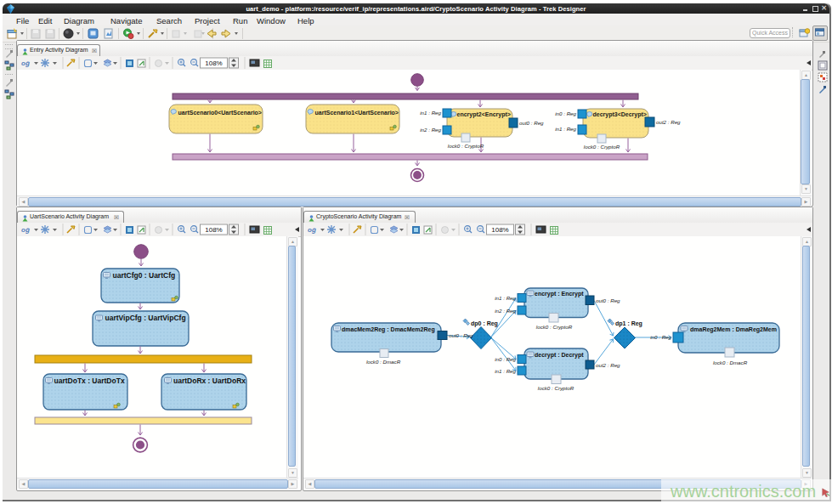  What do you see at coordinates (220, 112) in the screenshot?
I see `svg-text: uartScenario0<UartScenario>` at bounding box center [220, 112].